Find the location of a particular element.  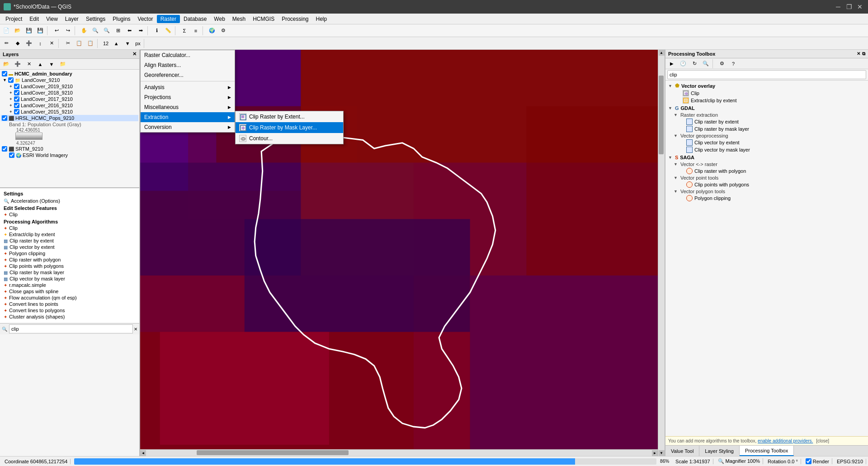

tb-zoom-out: 🔍 is located at coordinates (107, 31).